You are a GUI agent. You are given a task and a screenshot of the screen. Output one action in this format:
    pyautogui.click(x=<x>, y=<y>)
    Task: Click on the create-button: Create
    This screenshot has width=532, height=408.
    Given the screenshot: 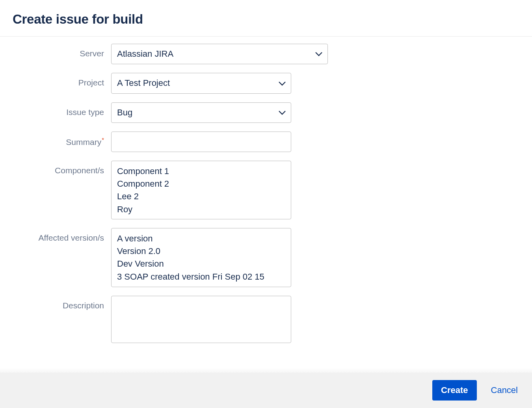 What is the action you would take?
    pyautogui.click(x=454, y=390)
    